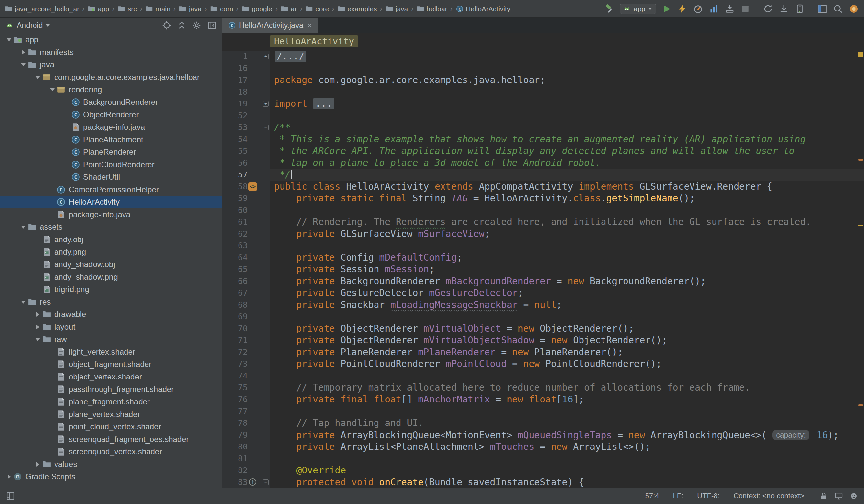 The image size is (864, 504). What do you see at coordinates (111, 140) in the screenshot?
I see `tree-item-planeattachment: CPlaneAttachment` at bounding box center [111, 140].